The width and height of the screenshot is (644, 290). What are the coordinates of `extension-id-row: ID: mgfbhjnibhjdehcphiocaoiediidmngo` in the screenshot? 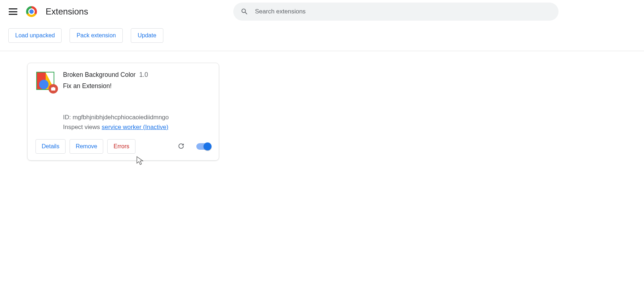 It's located at (137, 117).